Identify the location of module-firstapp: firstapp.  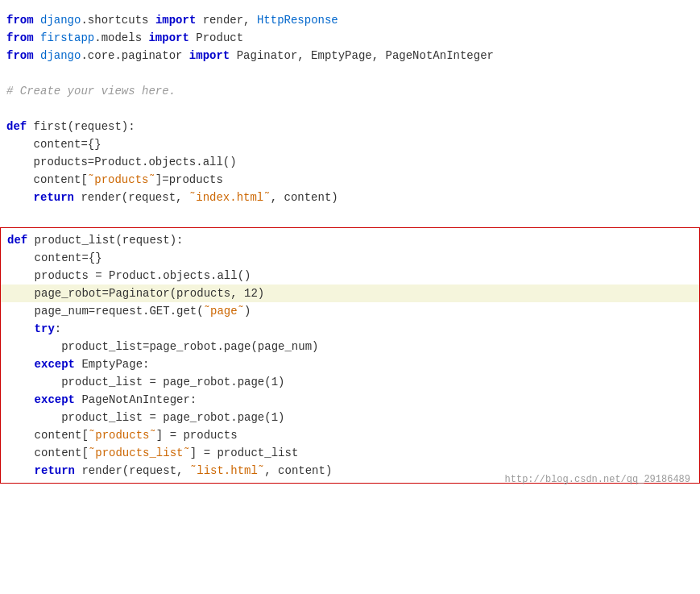
(68, 38).